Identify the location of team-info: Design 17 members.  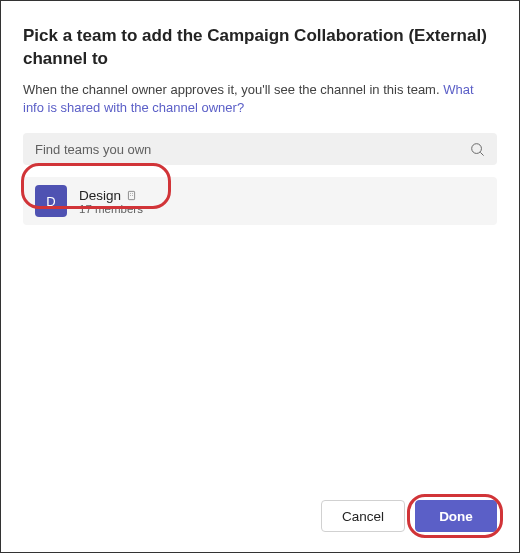
(111, 202).